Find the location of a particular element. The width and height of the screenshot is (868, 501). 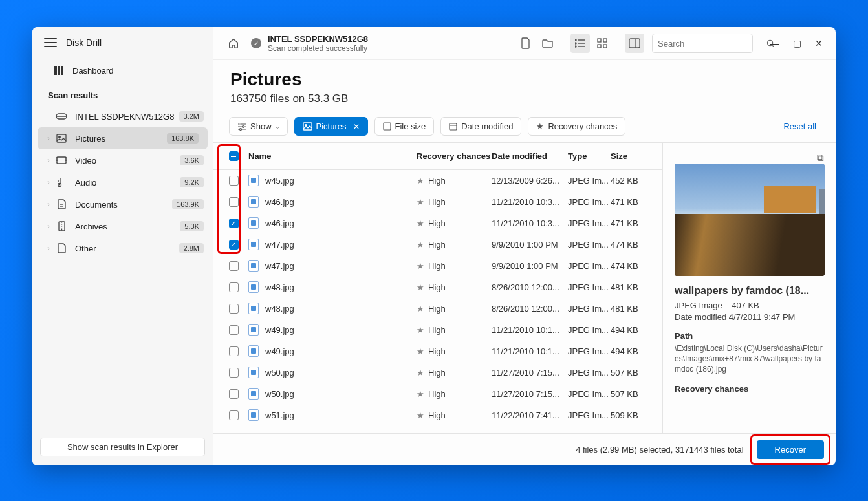

detail-type-size: JPEG Image – 407 KB is located at coordinates (749, 305).